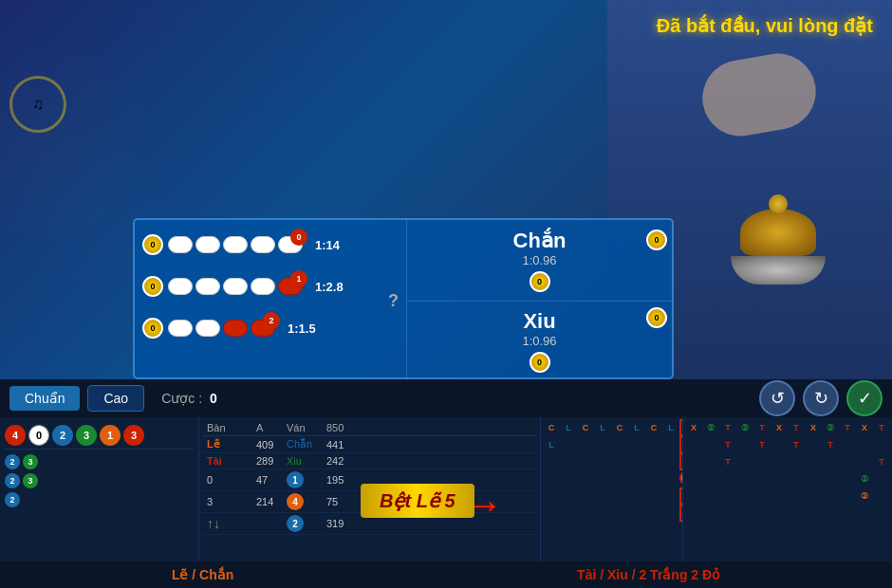  Describe the element at coordinates (821, 398) in the screenshot. I see `action-buttons: ↺ ↻ ✓` at that location.